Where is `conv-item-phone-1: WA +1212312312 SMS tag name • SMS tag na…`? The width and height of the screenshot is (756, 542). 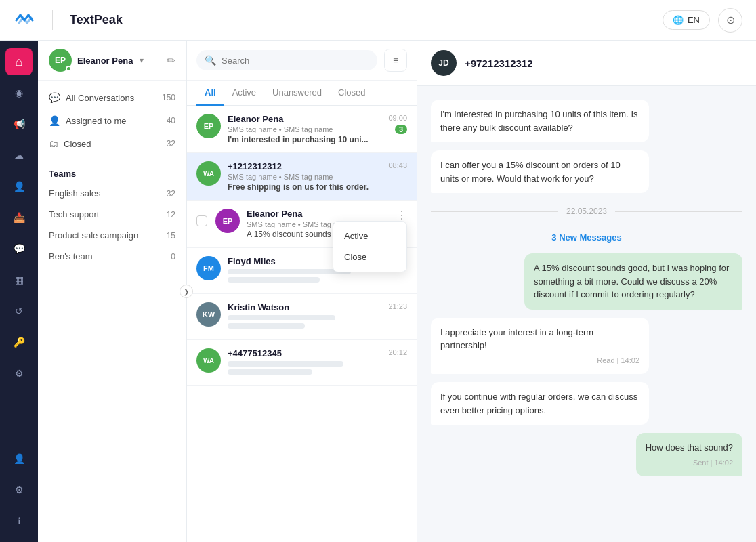 conv-item-phone-1: WA +1212312312 SMS tag name • SMS tag na… is located at coordinates (302, 177).